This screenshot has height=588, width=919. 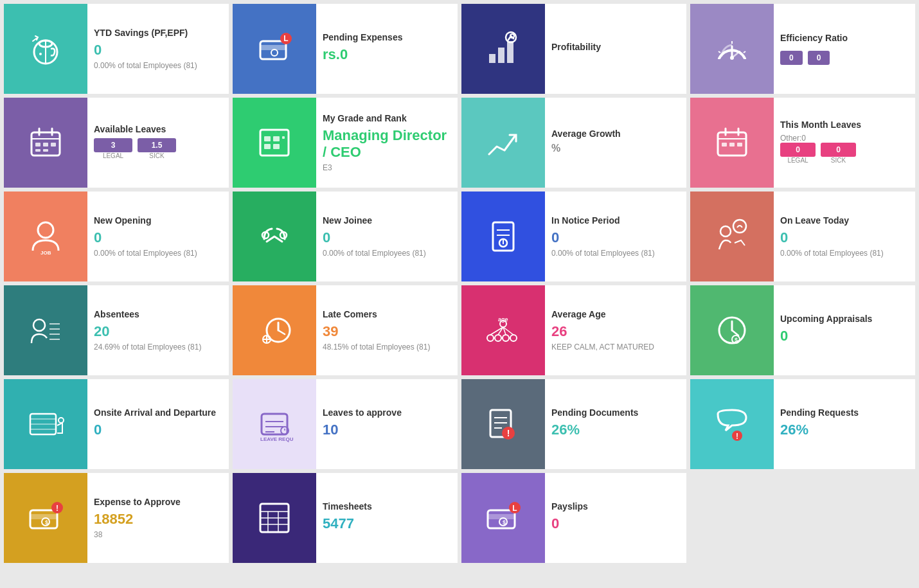 I want to click on new-opening-value: 0, so click(x=158, y=238).